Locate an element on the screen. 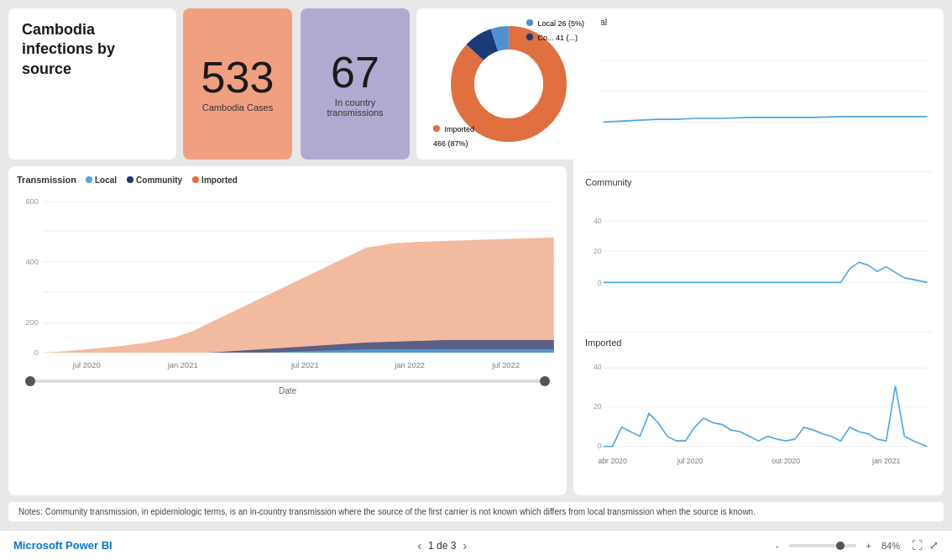  zoom-thumb is located at coordinates (840, 546).